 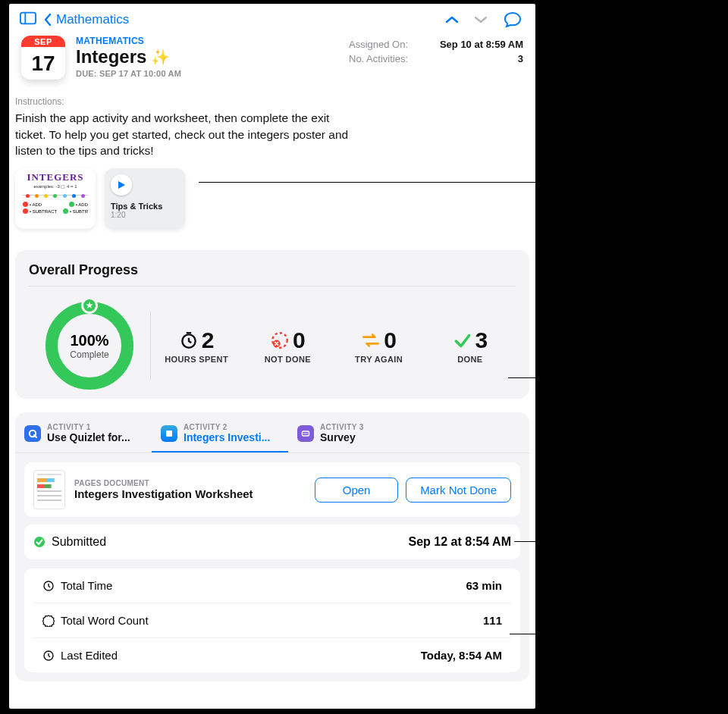 What do you see at coordinates (79, 542) in the screenshot?
I see `submitted-label: Submitted` at bounding box center [79, 542].